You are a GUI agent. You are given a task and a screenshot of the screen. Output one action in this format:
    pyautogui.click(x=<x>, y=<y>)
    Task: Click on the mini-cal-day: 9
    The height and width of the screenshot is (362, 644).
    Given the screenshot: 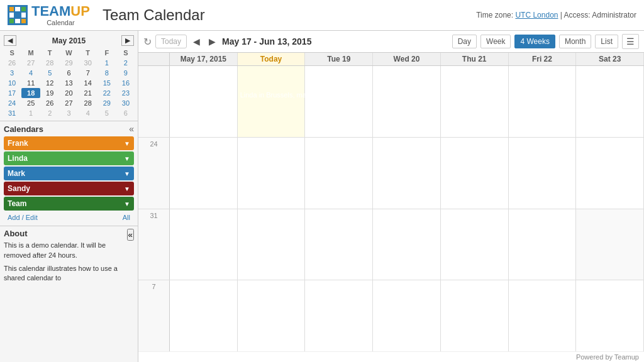 What is the action you would take?
    pyautogui.click(x=126, y=73)
    